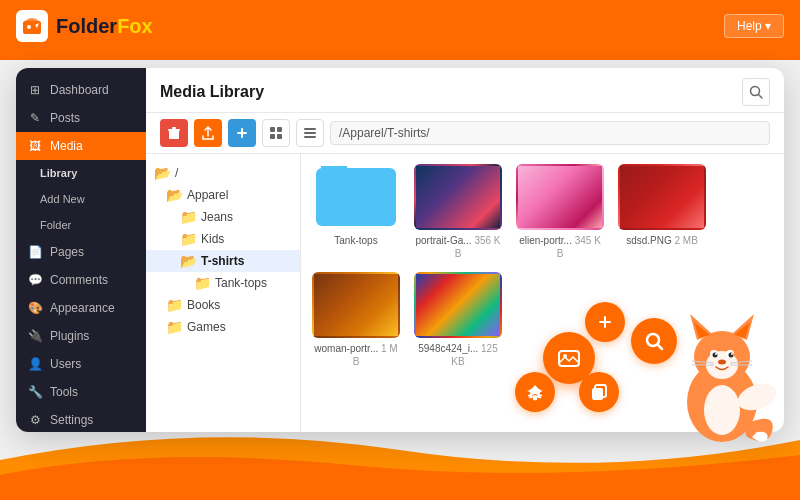  I want to click on file-name: portrait-Ga... 356 KB, so click(458, 247).